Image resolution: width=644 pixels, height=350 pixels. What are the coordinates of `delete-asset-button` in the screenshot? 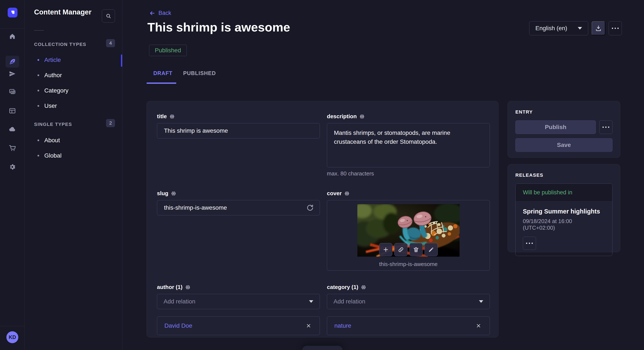 It's located at (416, 250).